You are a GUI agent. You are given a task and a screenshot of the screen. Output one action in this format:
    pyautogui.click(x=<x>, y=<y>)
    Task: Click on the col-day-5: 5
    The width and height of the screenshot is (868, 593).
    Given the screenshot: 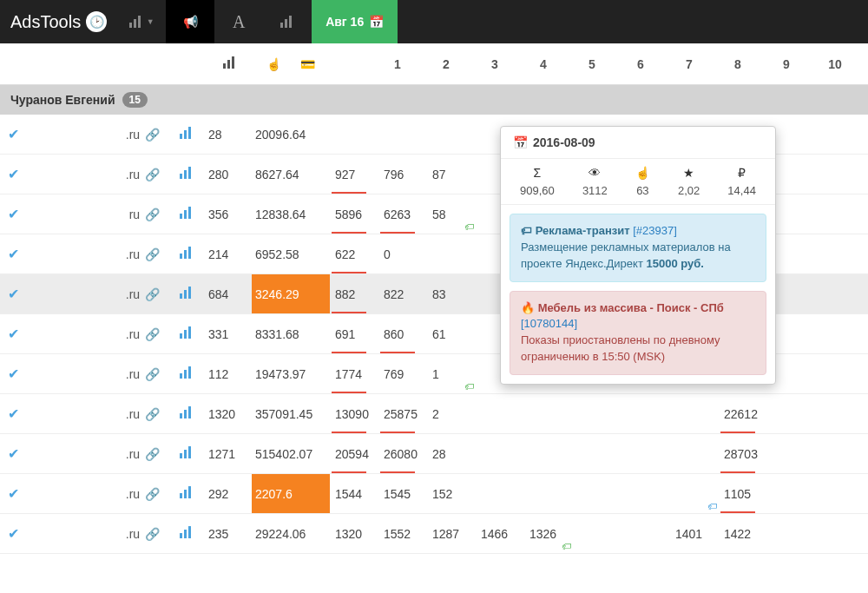 What is the action you would take?
    pyautogui.click(x=592, y=64)
    